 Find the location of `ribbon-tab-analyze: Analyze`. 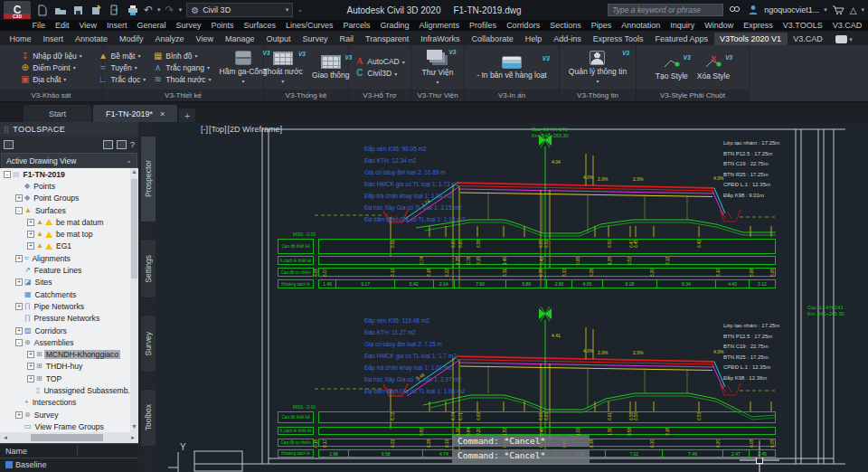

ribbon-tab-analyze: Analyze is located at coordinates (170, 39).